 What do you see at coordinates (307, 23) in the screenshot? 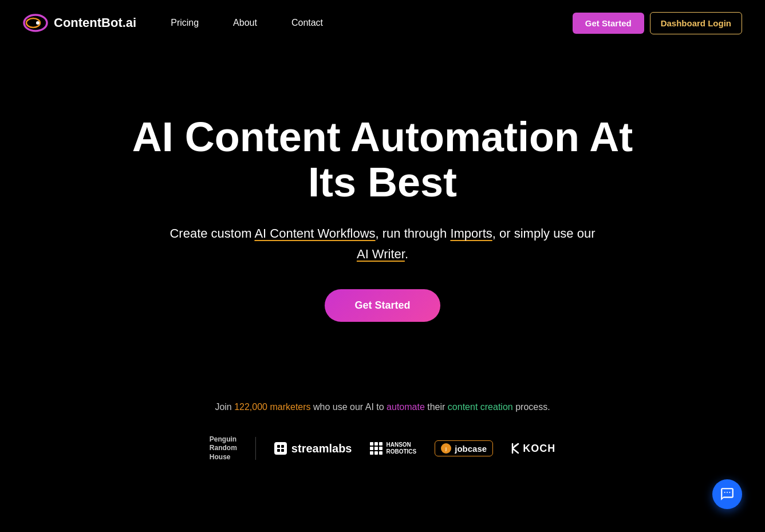
I see `nav-contact: Contact` at bounding box center [307, 23].